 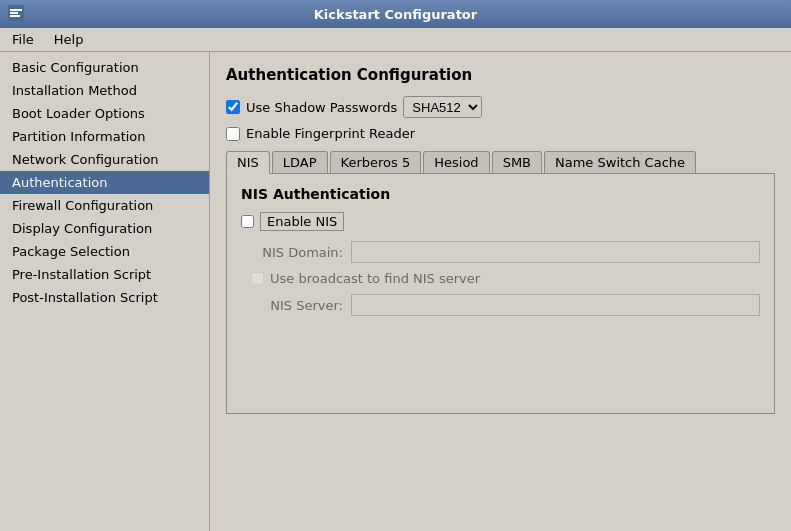 What do you see at coordinates (104, 114) in the screenshot?
I see `sidebar-item-boot-loader-options: Boot Loader Options` at bounding box center [104, 114].